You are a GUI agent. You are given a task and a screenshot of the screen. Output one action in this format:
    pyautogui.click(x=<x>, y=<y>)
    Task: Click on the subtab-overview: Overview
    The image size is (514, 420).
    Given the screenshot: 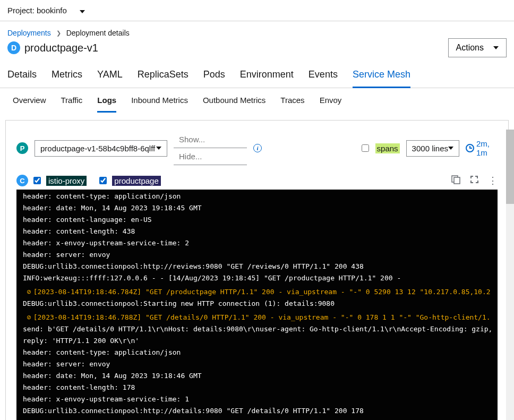 What is the action you would take?
    pyautogui.click(x=30, y=101)
    